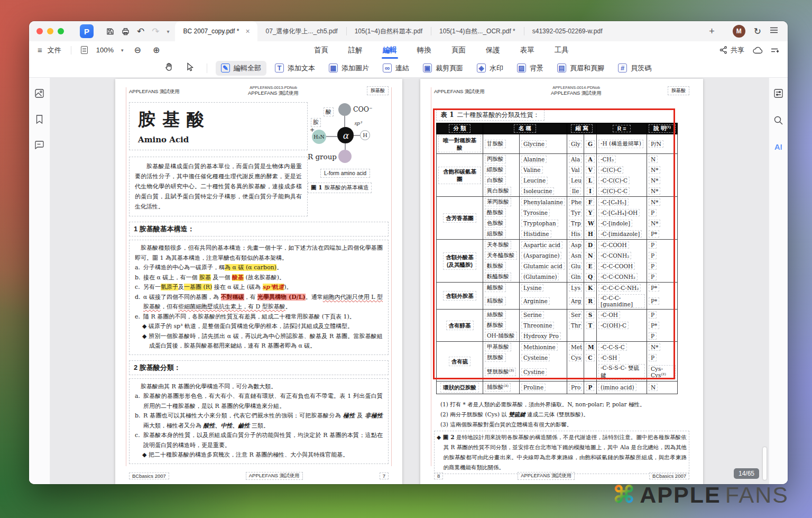 This screenshot has height=518, width=812. I want to click on table-cell: Lys, so click(576, 288).